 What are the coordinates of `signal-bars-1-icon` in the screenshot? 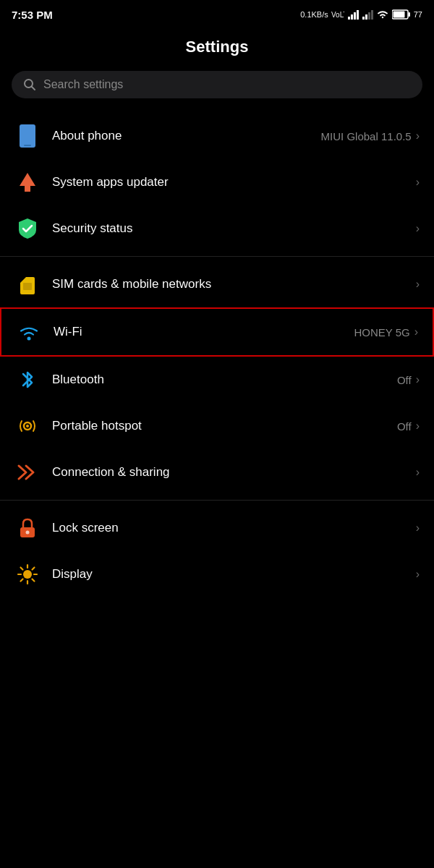 It's located at (353, 14).